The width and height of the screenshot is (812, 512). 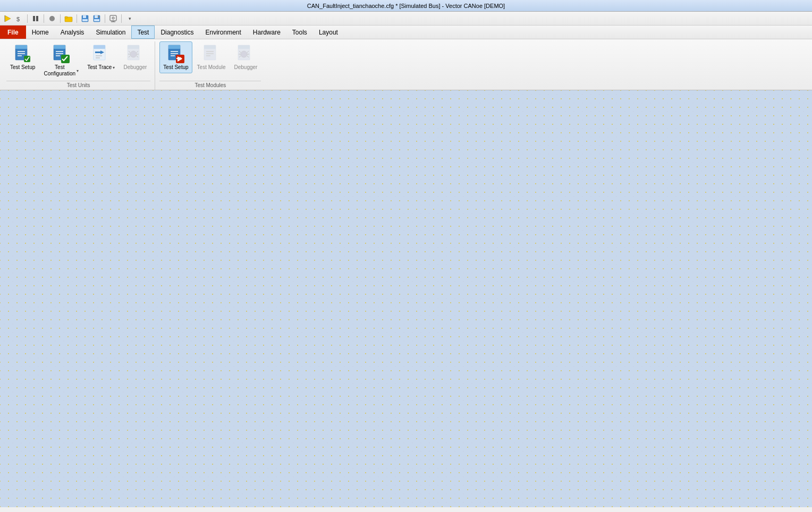 What do you see at coordinates (246, 67) in the screenshot?
I see `debugger-modules-label: Debugger` at bounding box center [246, 67].